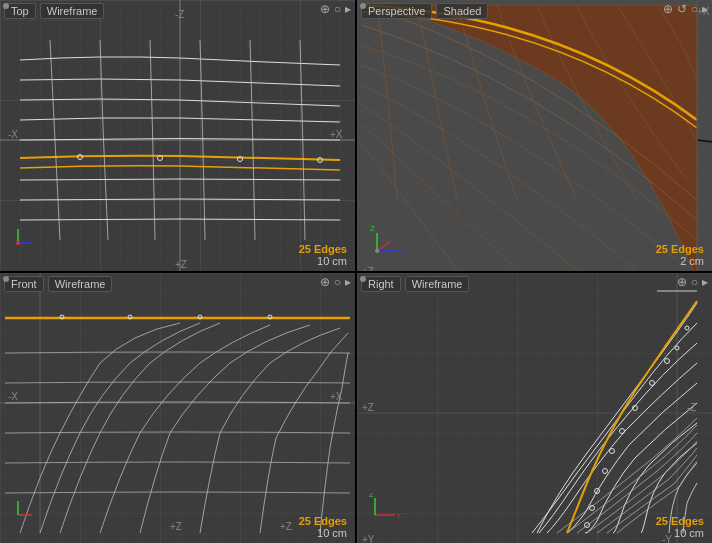 This screenshot has height=543, width=712. What do you see at coordinates (382, 236) in the screenshot?
I see `axis-indicator-perspective: X Z` at bounding box center [382, 236].